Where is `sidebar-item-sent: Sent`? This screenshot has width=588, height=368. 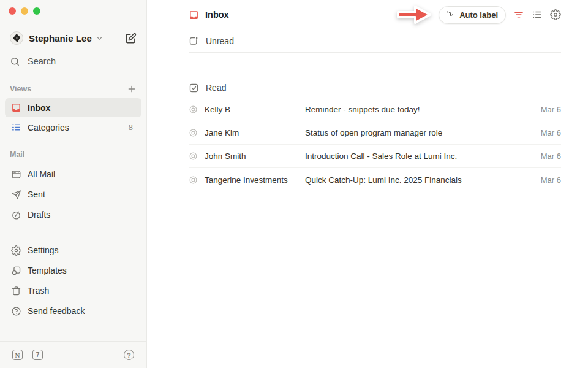 sidebar-item-sent: Sent is located at coordinates (74, 194).